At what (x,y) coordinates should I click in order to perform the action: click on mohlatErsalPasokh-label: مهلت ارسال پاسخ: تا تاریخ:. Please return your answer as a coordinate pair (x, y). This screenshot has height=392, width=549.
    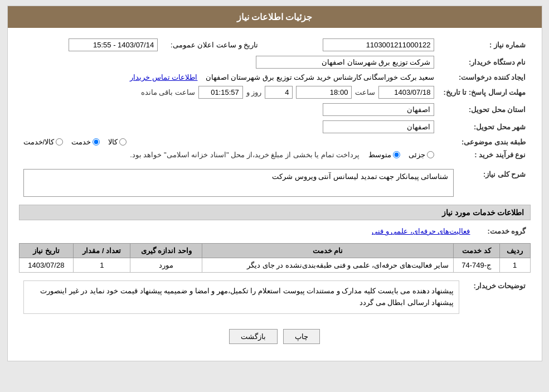
    Looking at the image, I should click on (484, 93).